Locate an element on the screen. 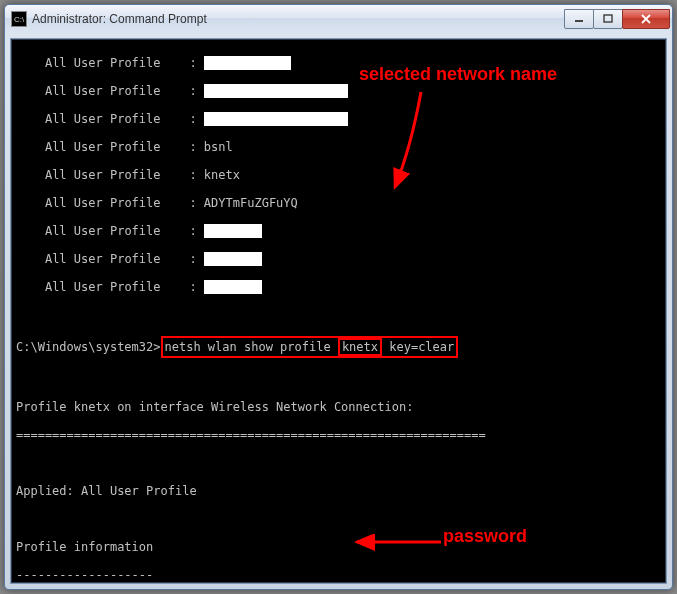  command-highlight: netsh wlan show profile knetx key=clear is located at coordinates (310, 347).